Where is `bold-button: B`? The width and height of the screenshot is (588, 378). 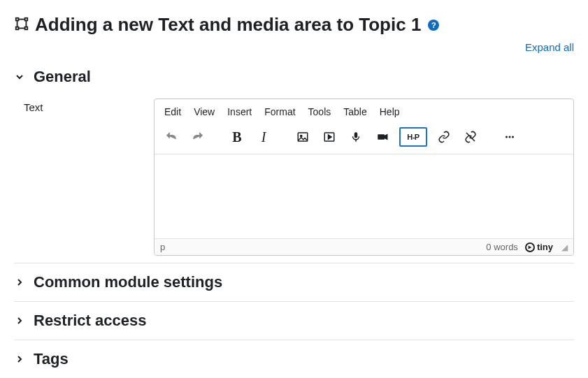 bold-button: B is located at coordinates (237, 137).